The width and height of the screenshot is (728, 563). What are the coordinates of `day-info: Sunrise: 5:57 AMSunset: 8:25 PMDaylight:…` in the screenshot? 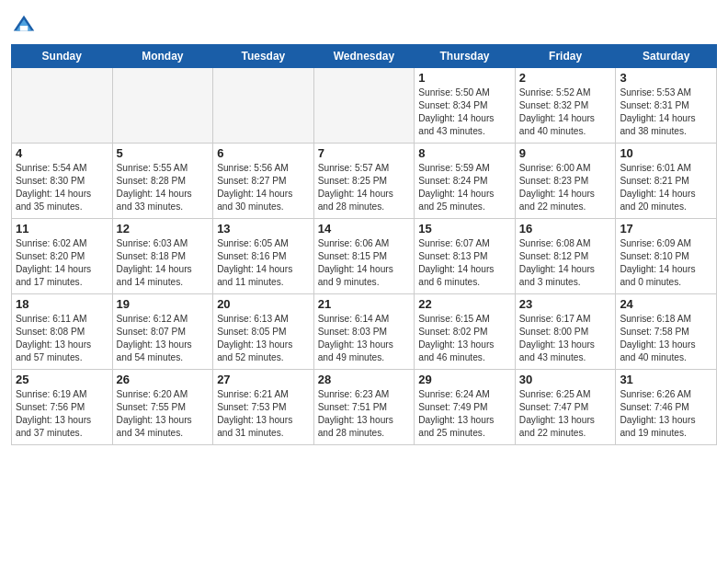 It's located at (364, 188).